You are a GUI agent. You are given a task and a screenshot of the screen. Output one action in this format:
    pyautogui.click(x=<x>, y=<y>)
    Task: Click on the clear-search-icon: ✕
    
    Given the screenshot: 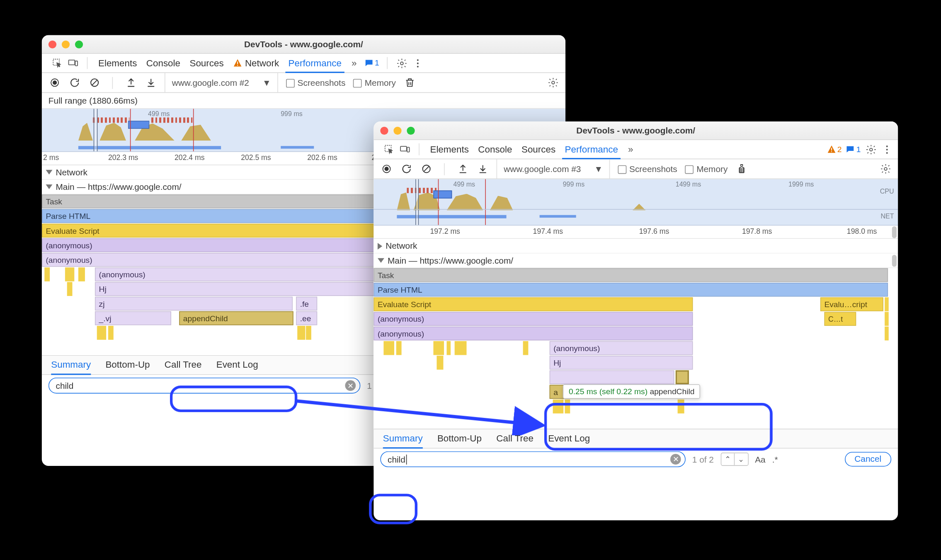 What is the action you would take?
    pyautogui.click(x=676, y=459)
    